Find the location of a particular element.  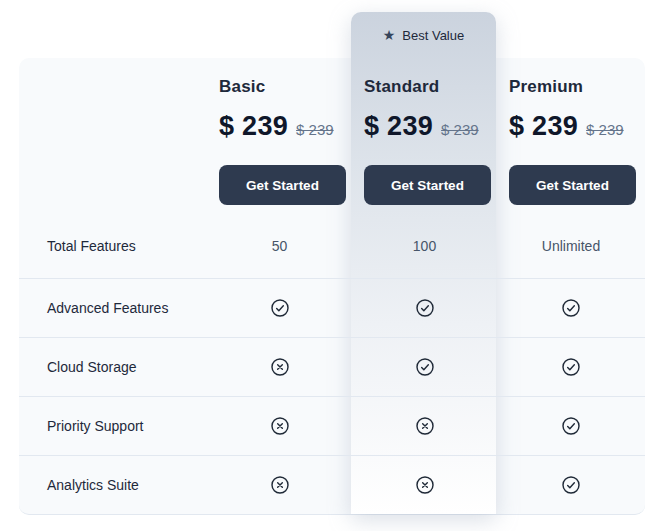

plan-column-basic: Basic $ 239 $ 239 Get Started is located at coordinates (280, 132).